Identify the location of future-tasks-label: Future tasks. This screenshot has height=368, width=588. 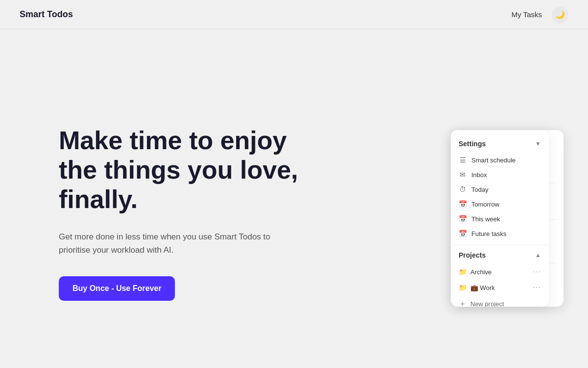
(489, 234).